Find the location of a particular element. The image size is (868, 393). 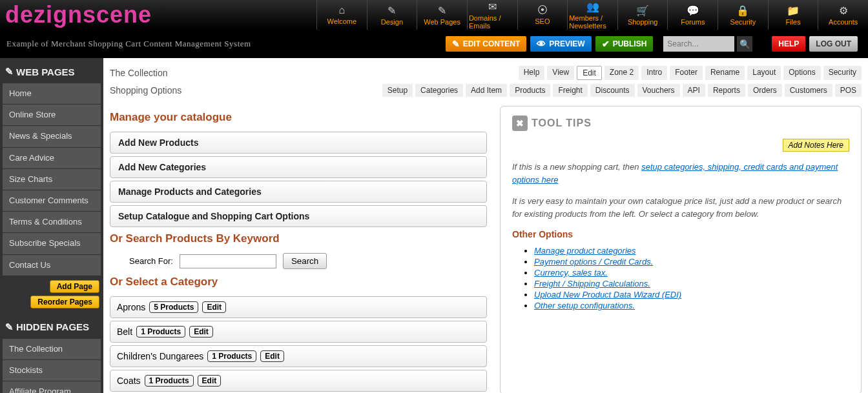

topnav-design: ✎Design is located at coordinates (392, 15).